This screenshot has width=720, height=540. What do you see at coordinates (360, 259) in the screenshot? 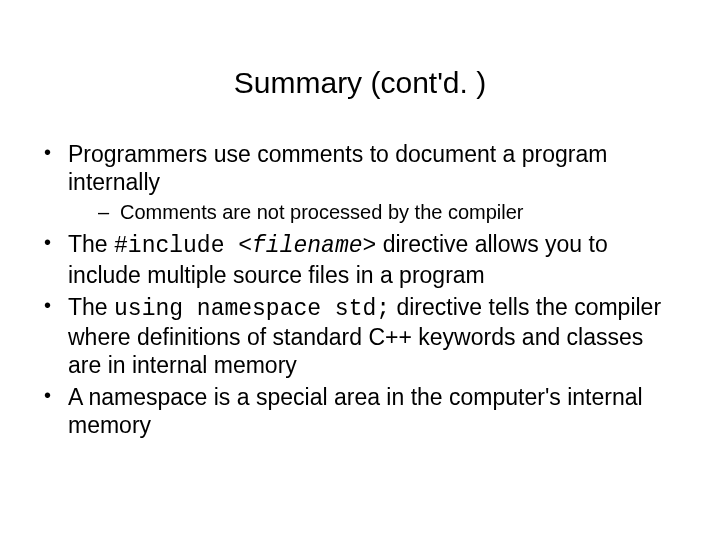
I see `bullet-item: The #include <filename> directive allows…` at bounding box center [360, 259].